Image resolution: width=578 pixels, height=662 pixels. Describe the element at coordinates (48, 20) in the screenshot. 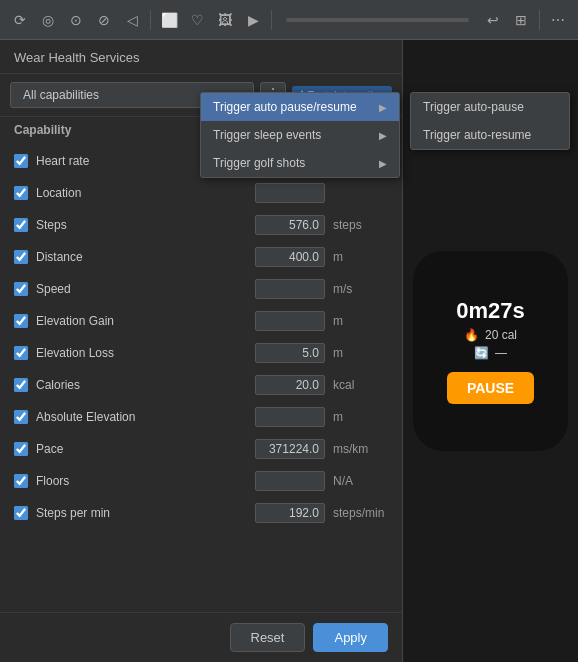

I see `toolbar-icon-2: ◎` at that location.